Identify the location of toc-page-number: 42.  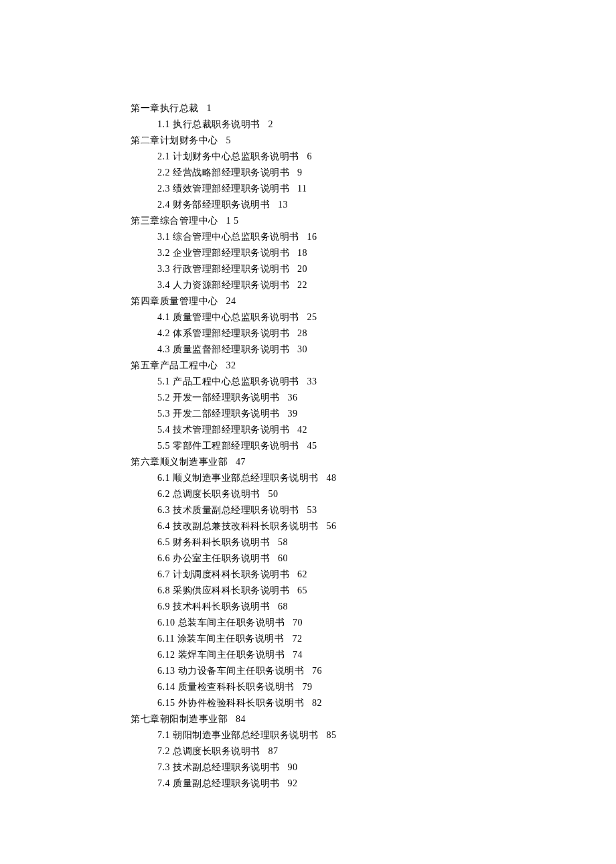
(303, 430).